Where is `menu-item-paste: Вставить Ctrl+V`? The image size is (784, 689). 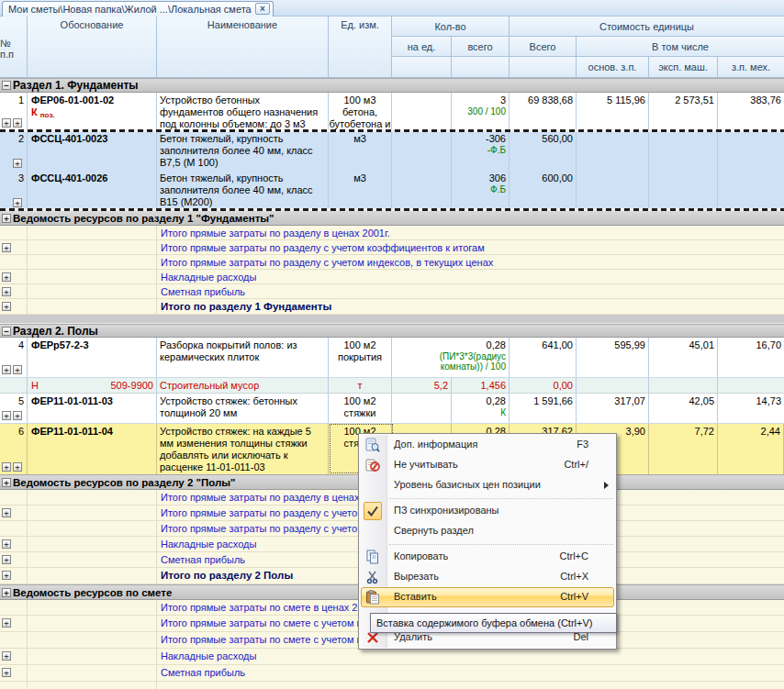 menu-item-paste: Вставить Ctrl+V is located at coordinates (487, 597).